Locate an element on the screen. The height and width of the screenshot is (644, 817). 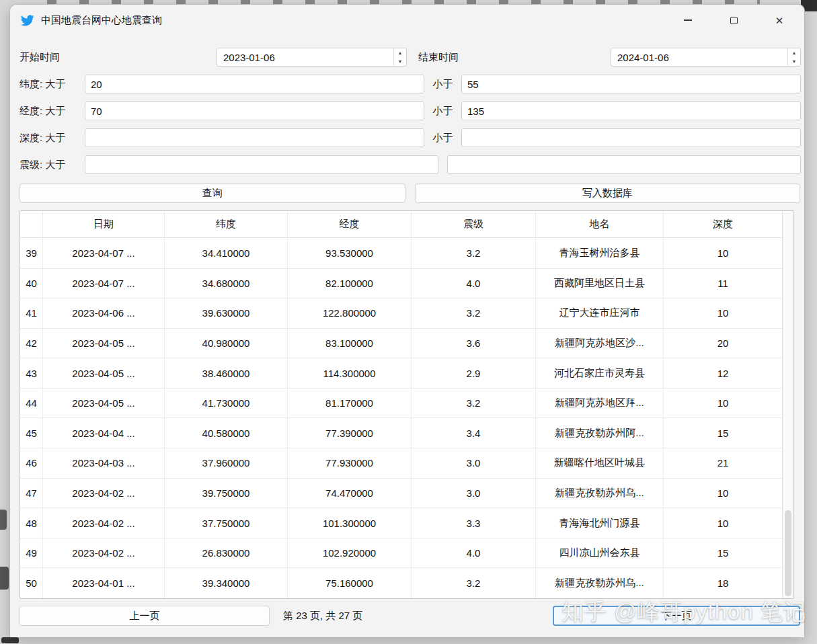
table-row: 41 2023-04-06 ... 39.630000 122.800000 3… is located at coordinates (401, 313).